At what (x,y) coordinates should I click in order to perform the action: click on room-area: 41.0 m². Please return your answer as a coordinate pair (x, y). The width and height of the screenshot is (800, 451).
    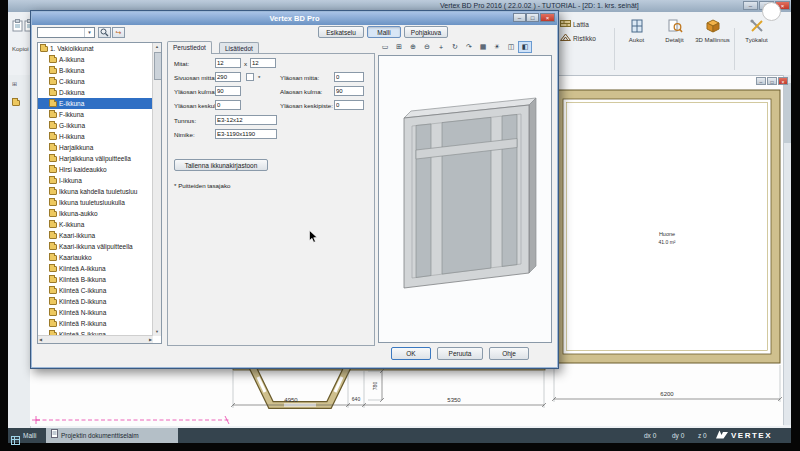
    Looking at the image, I should click on (668, 242).